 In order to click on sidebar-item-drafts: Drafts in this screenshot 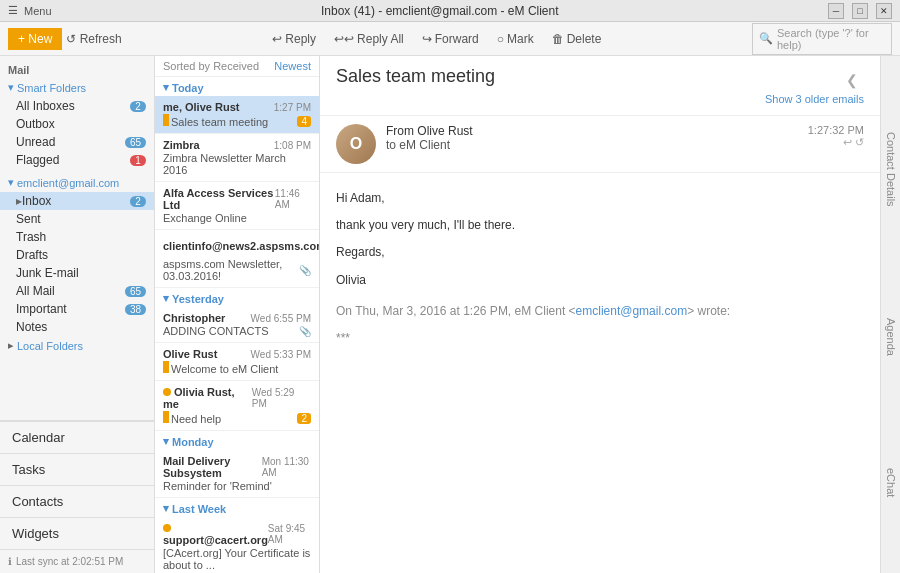, I will do `click(77, 255)`.